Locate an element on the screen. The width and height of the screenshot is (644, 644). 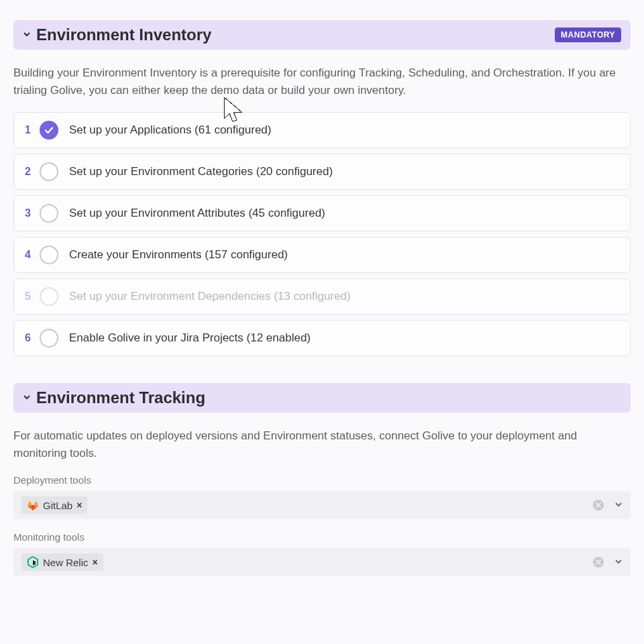
step-row: 3 Set up your Environment Attributes (45… is located at coordinates (322, 213).